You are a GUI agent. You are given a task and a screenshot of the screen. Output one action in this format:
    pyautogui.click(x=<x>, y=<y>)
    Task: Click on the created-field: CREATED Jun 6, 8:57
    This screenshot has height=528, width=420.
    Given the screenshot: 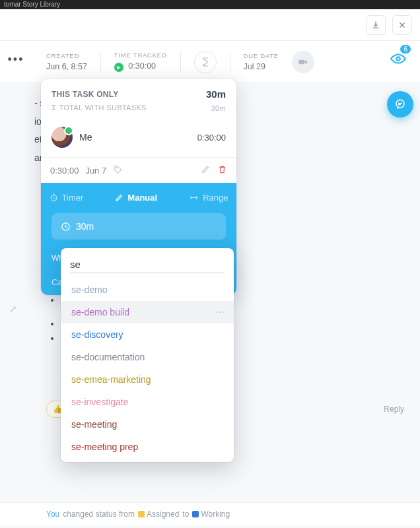 What is the action you would take?
    pyautogui.click(x=67, y=62)
    